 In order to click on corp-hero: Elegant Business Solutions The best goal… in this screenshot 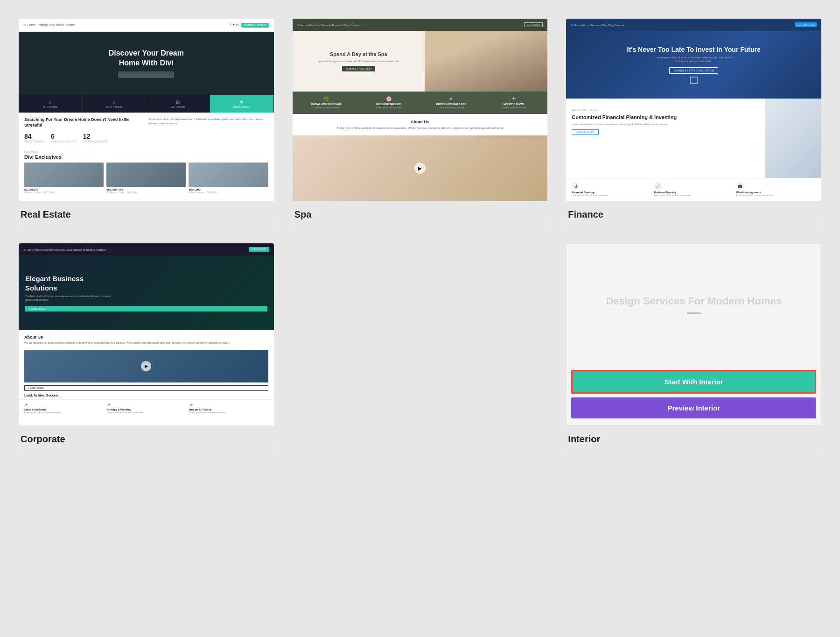, I will do `click(147, 293)`.